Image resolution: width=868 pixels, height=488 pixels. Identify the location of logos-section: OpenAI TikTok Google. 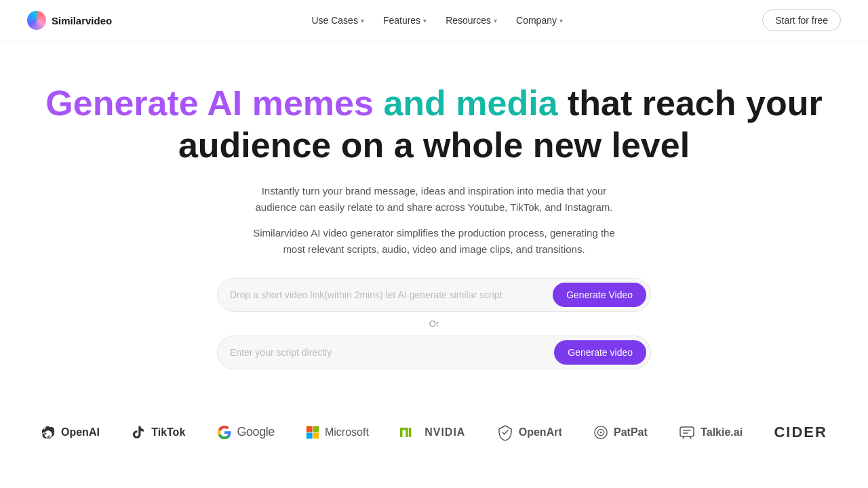
(434, 432).